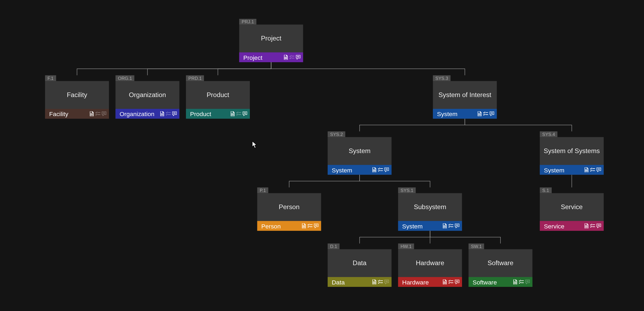 The width and height of the screenshot is (644, 311). Describe the element at coordinates (334, 246) in the screenshot. I see `node-id-tag: D.1` at that location.